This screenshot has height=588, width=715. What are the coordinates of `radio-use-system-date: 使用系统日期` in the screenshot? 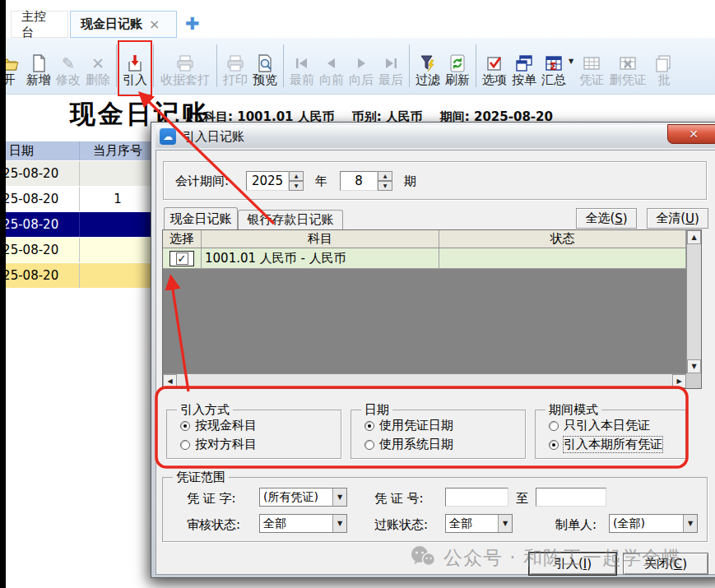 It's located at (409, 444).